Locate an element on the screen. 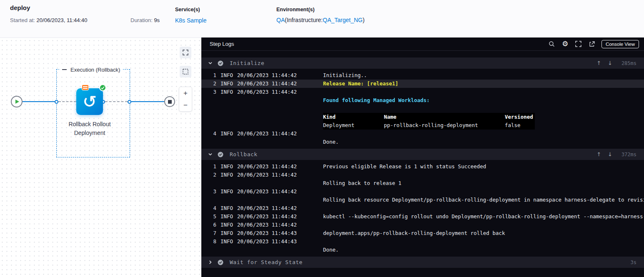  pipeline-title: deploy is located at coordinates (93, 7).